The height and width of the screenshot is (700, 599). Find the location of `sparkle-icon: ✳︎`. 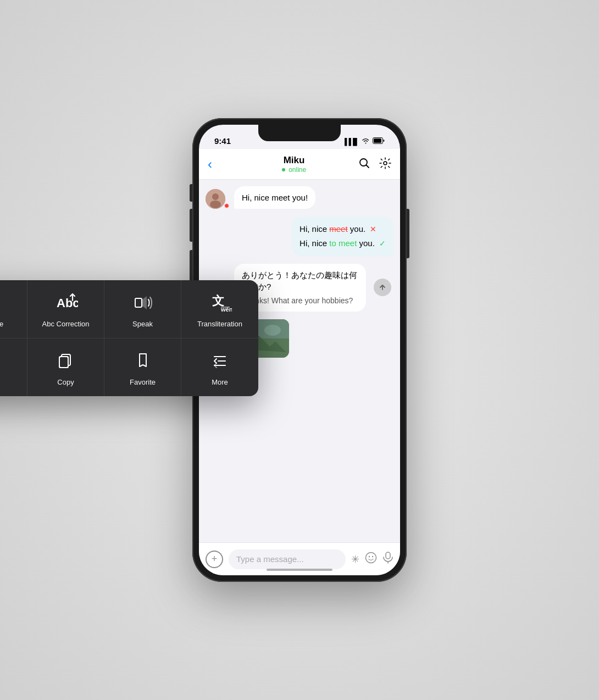

sparkle-icon: ✳︎ is located at coordinates (355, 559).